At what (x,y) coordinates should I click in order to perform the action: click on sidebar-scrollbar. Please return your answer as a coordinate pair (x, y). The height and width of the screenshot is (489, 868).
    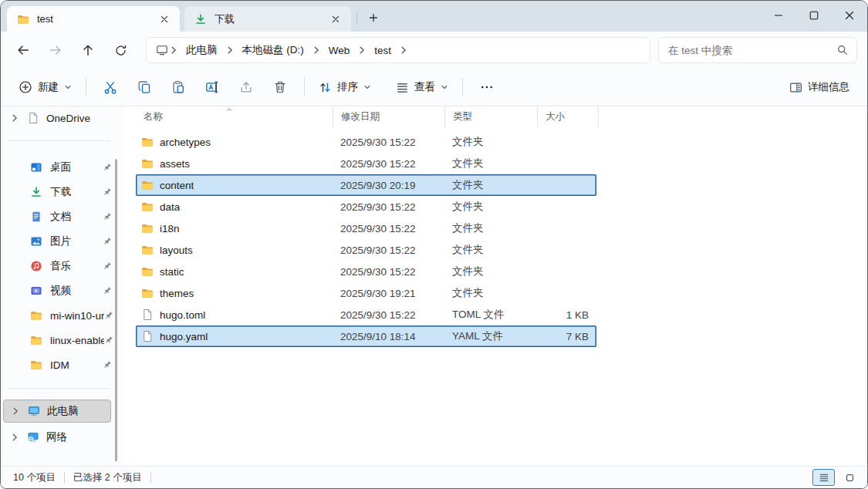
    Looking at the image, I should click on (116, 310).